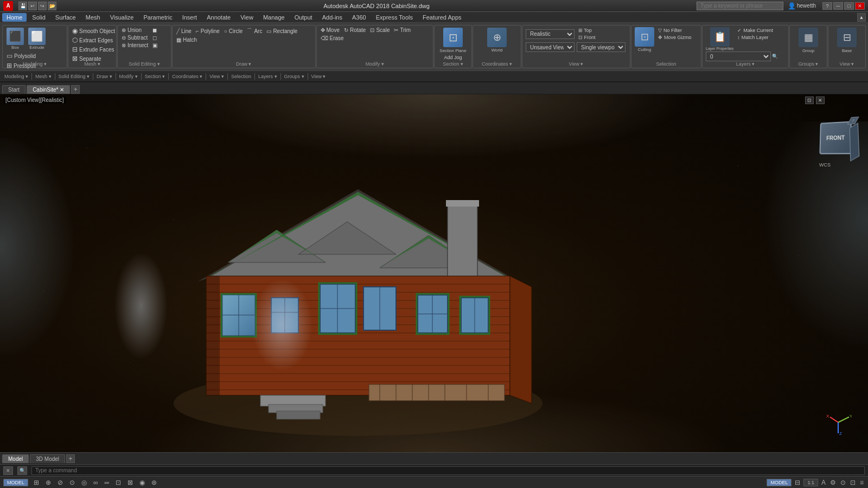 This screenshot has width=868, height=488. What do you see at coordinates (93, 17) in the screenshot?
I see `menu-mesh: Mesh` at bounding box center [93, 17].